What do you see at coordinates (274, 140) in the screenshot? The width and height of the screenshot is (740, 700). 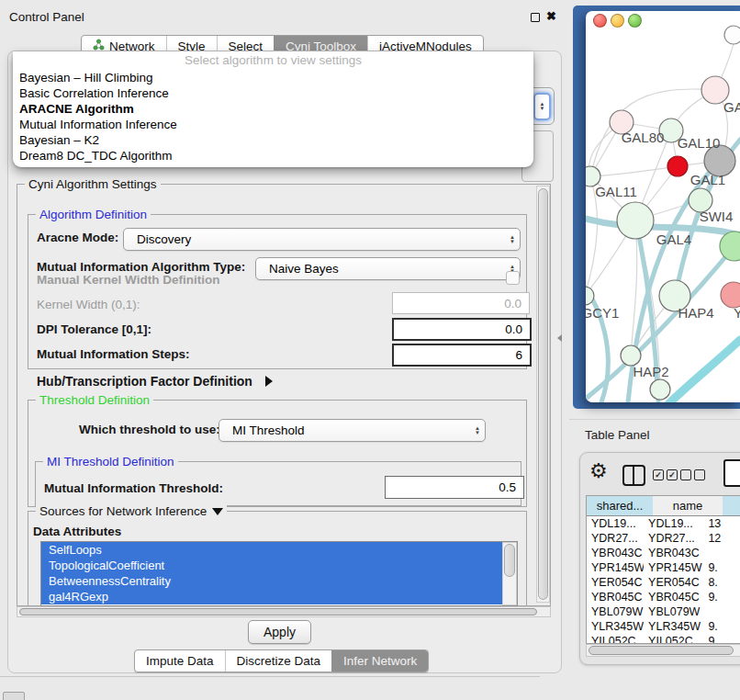 I see `algorithm-option: Bayesian – K2` at bounding box center [274, 140].